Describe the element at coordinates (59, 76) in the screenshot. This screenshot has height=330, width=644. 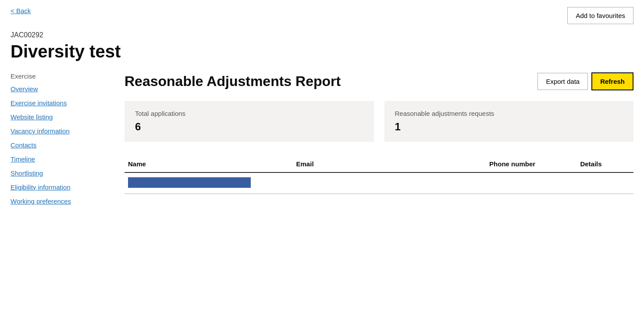
I see `sidebar-section-label: Exercise` at that location.